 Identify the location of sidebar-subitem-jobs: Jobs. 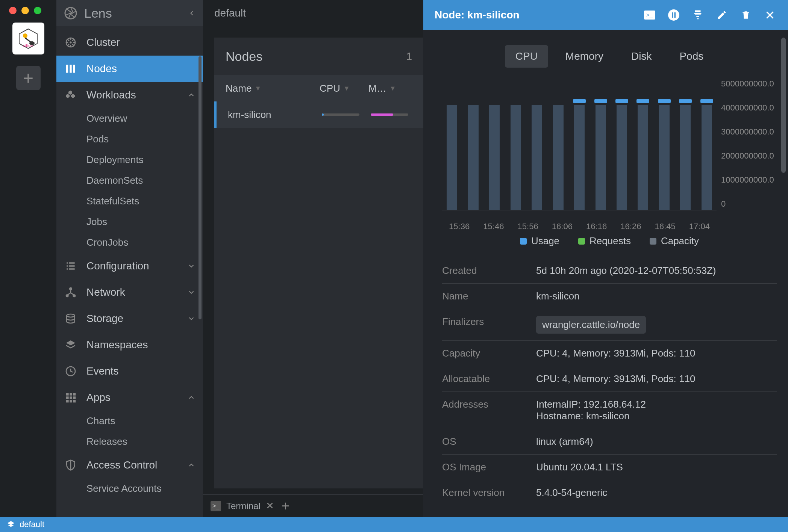
(130, 222).